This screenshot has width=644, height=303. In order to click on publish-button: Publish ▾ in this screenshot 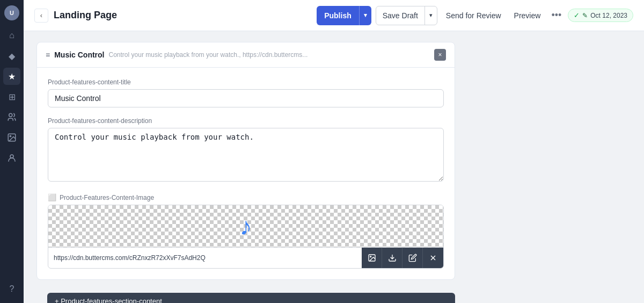, I will do `click(344, 16)`.